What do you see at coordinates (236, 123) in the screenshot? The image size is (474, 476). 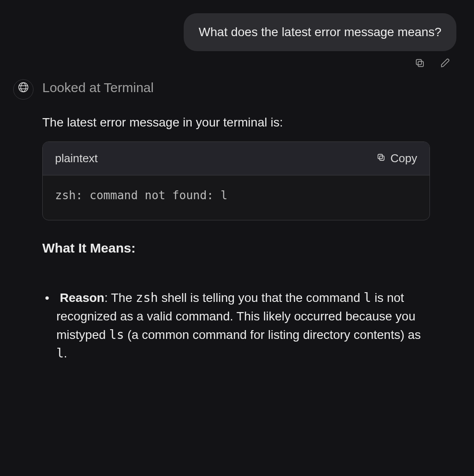 I see `assistant-intro-text: The latest error message in your termina…` at bounding box center [236, 123].